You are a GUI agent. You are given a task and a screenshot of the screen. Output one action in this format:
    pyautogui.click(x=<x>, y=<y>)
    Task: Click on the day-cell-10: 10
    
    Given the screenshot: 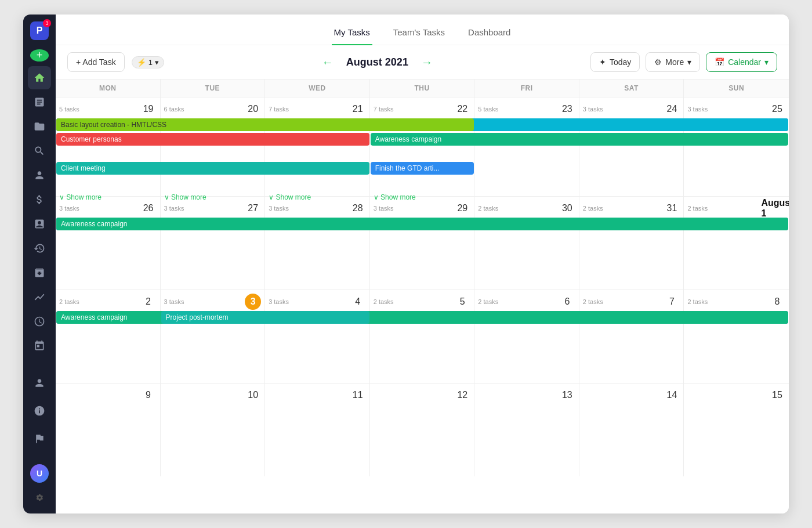 What is the action you would take?
    pyautogui.click(x=213, y=430)
    